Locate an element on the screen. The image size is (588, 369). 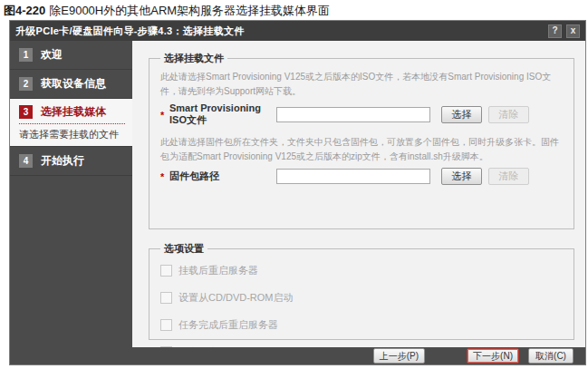
restart-after-task-label: 任务完成后重启服务器 is located at coordinates (228, 325).